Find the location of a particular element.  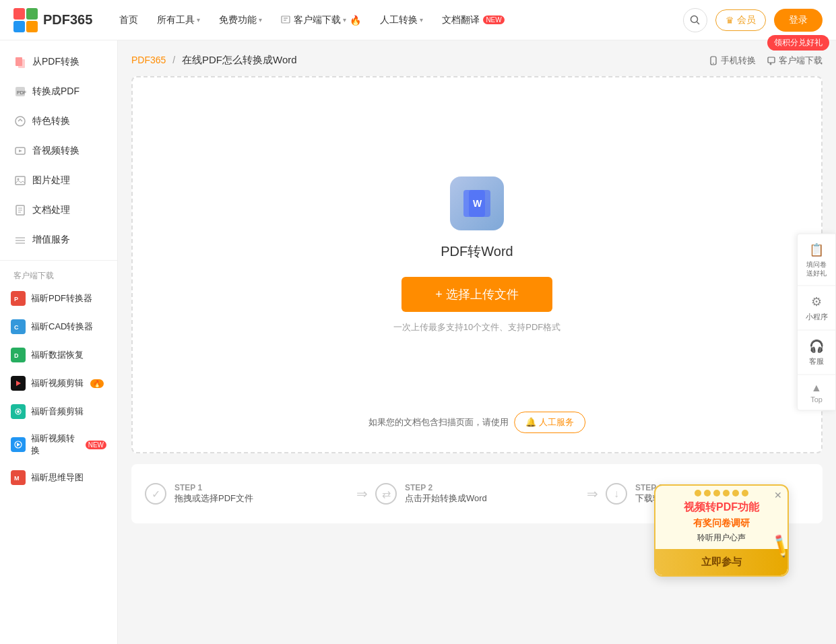

step-arrow-2: ⇒ is located at coordinates (592, 494).